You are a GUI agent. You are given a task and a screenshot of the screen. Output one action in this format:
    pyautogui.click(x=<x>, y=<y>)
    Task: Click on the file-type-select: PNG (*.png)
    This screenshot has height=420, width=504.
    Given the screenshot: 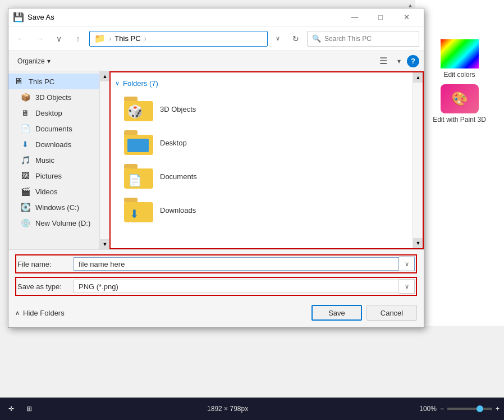 What is the action you would take?
    pyautogui.click(x=236, y=286)
    